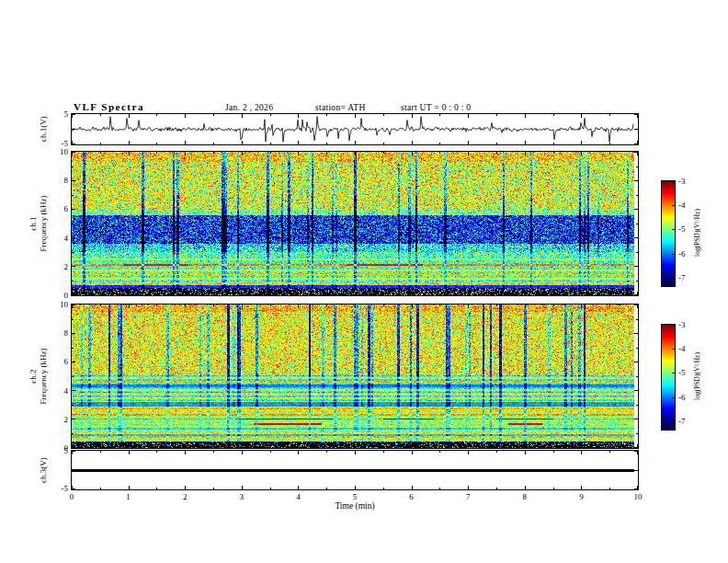 Image resolution: width=728 pixels, height=563 pixels. Describe the element at coordinates (129, 497) in the screenshot. I see `x-tick-label: 1` at that location.